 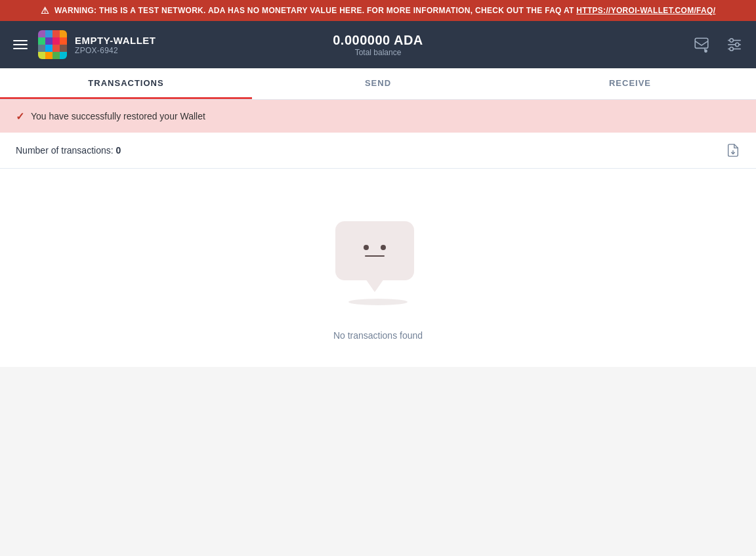 What do you see at coordinates (385, 11) in the screenshot?
I see `warning-text: WARNING: THIS IS A TEST NETWORK. ADA HAS…` at bounding box center [385, 11].